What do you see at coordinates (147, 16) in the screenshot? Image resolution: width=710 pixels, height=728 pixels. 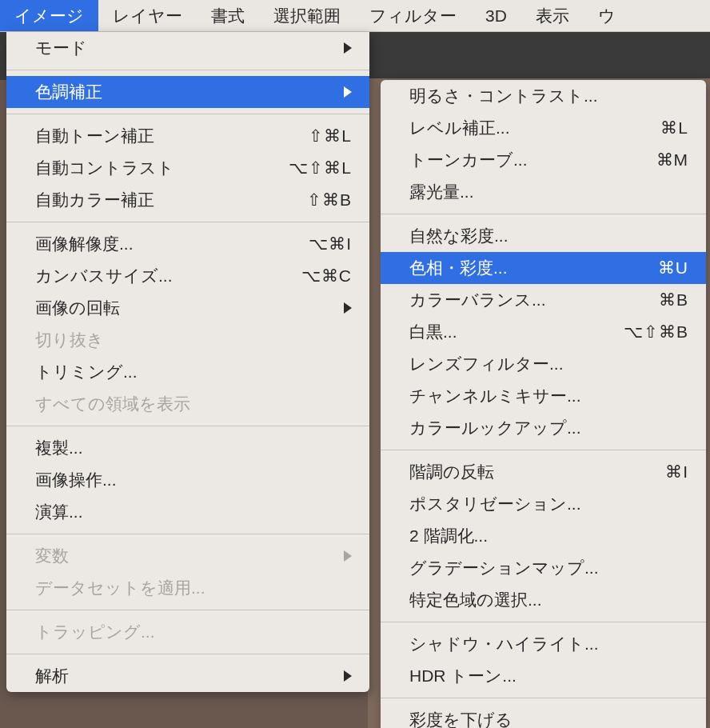 I see `menubar-レイヤー: レイヤー` at bounding box center [147, 16].